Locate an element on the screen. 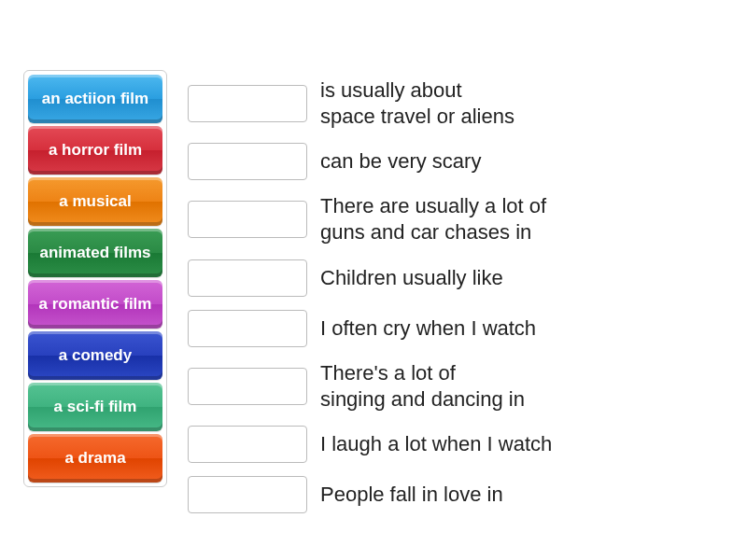 Image resolution: width=747 pixels, height=560 pixels. tile-musical: a musical is located at coordinates (95, 202).